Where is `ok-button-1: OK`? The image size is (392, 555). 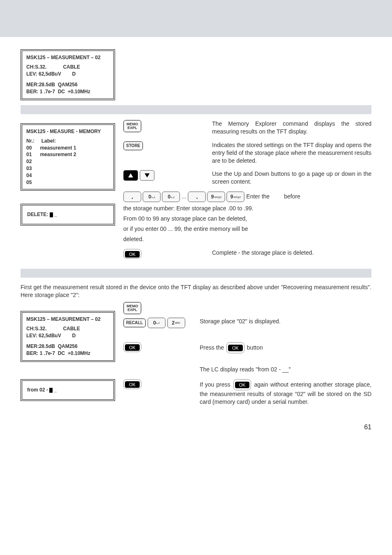 ok-button-1: OK is located at coordinates (132, 254).